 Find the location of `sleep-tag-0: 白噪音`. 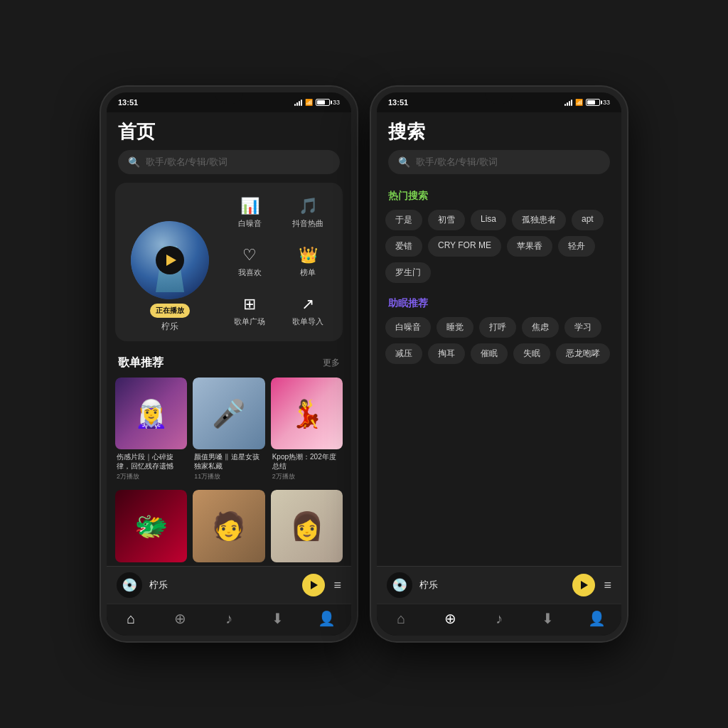

sleep-tag-0: 白噪音 is located at coordinates (408, 327).